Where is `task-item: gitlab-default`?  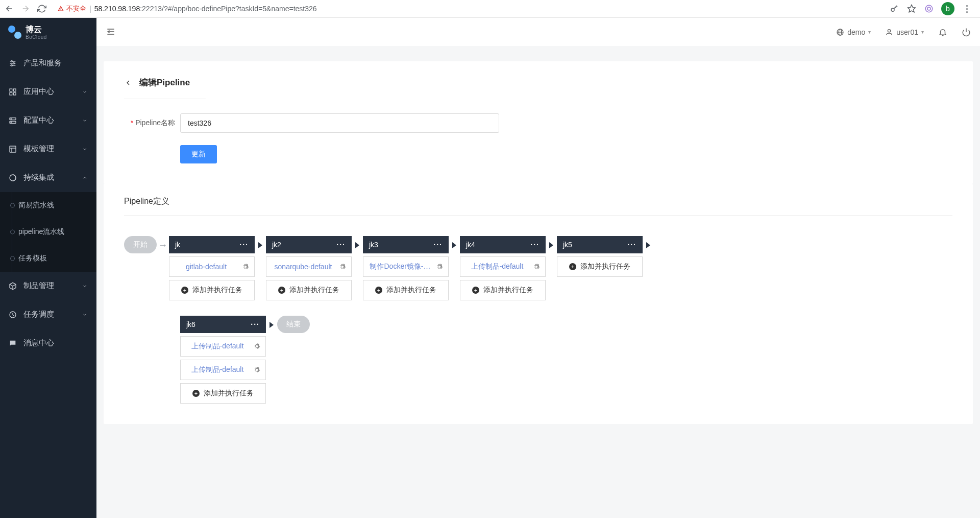
task-item: gitlab-default is located at coordinates (212, 267).